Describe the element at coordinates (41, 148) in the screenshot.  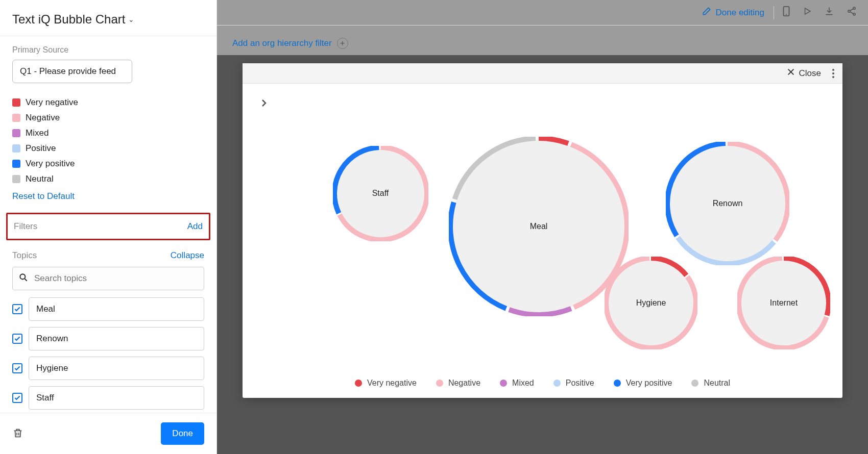
I see `legend-label: Positive` at that location.